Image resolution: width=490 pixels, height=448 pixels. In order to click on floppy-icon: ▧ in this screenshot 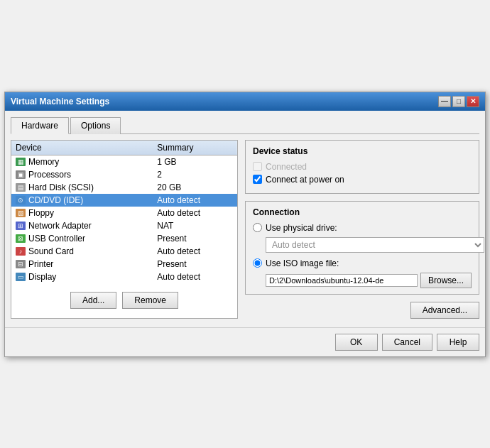, I will do `click(21, 213)`.